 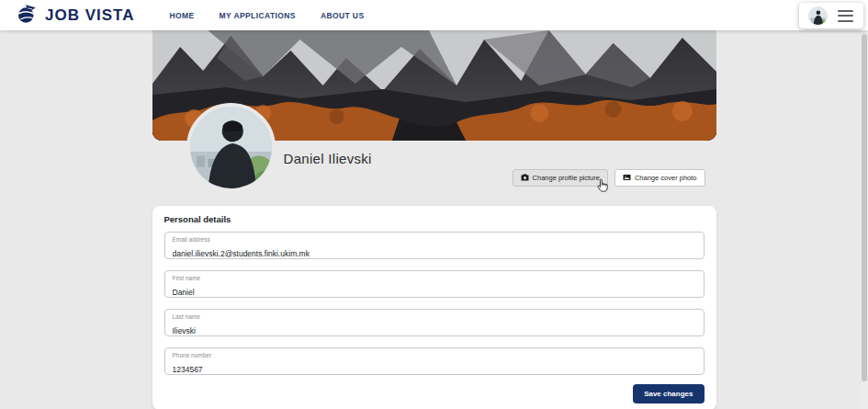 I want to click on phone-number-input, so click(x=434, y=369).